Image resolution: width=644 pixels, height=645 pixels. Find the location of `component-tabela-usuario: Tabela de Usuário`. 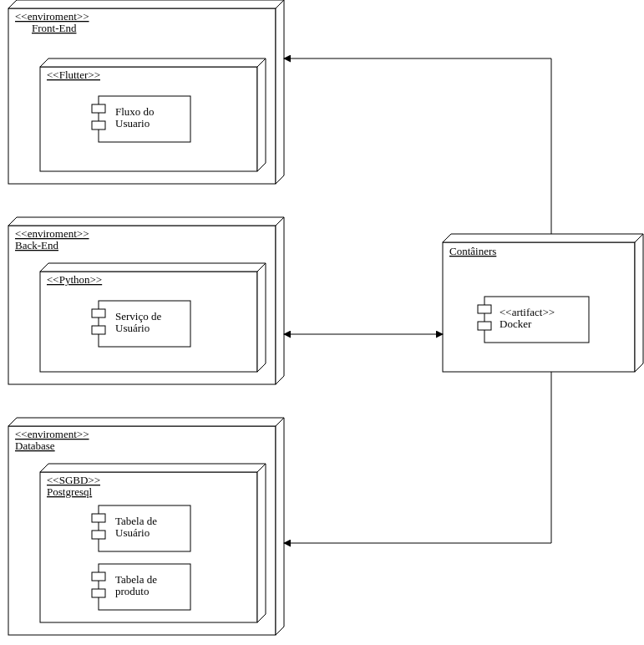

component-tabela-usuario: Tabela de Usuário is located at coordinates (141, 528).